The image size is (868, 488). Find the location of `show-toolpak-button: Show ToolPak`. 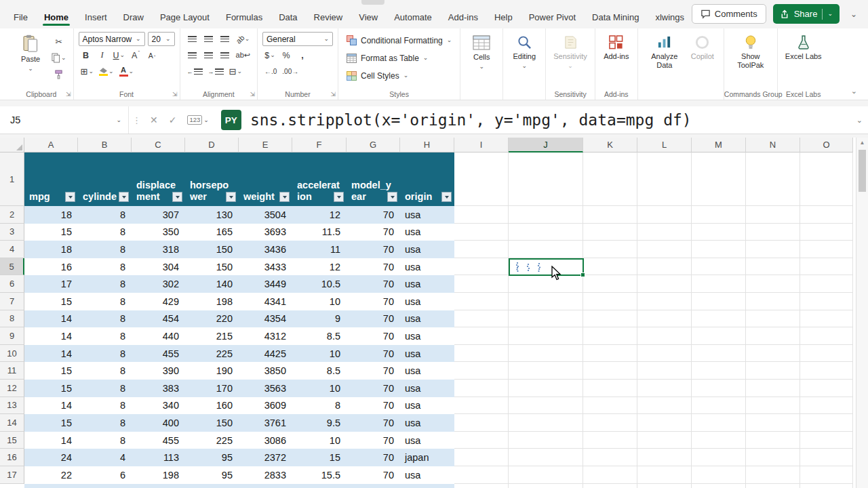

show-toolpak-button: Show ToolPak is located at coordinates (751, 50).